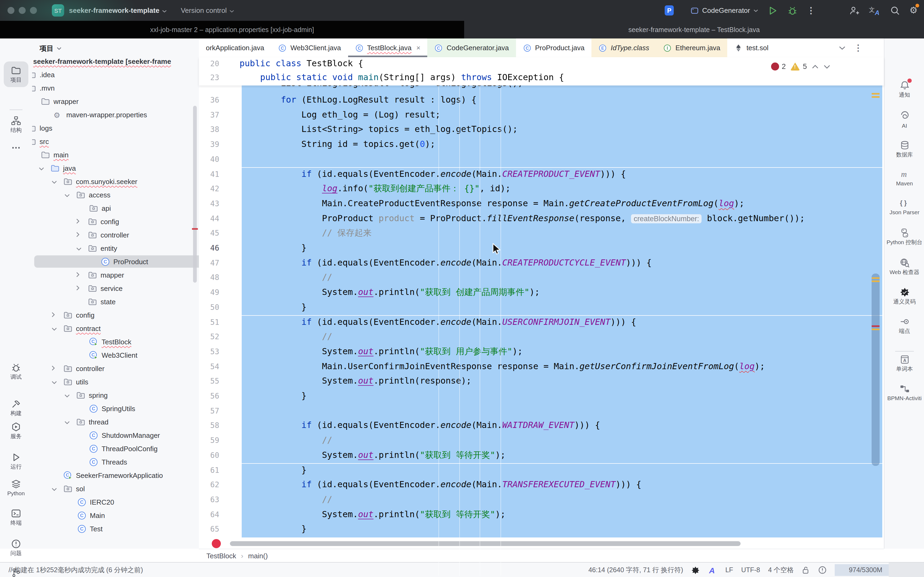  What do you see at coordinates (309, 48) in the screenshot?
I see `tab-web3client-java: CWeb3Client.java` at bounding box center [309, 48].